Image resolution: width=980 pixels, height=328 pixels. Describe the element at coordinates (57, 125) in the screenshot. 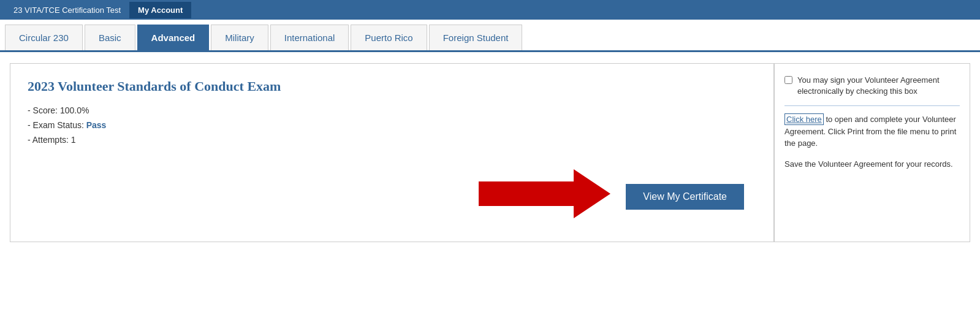

I see `status-label: - Exam Status:` at that location.